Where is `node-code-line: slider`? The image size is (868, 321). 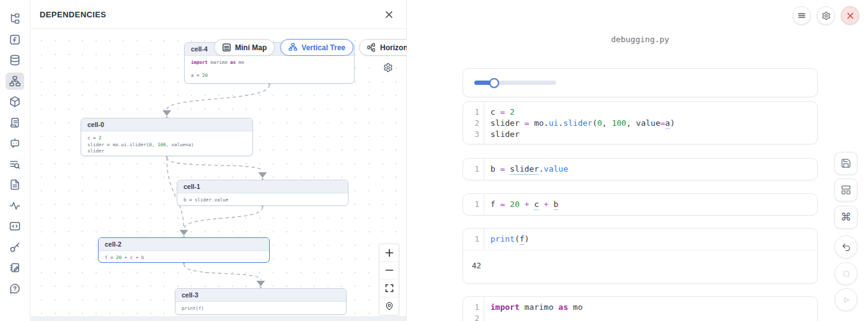
node-code-line: slider is located at coordinates (167, 151).